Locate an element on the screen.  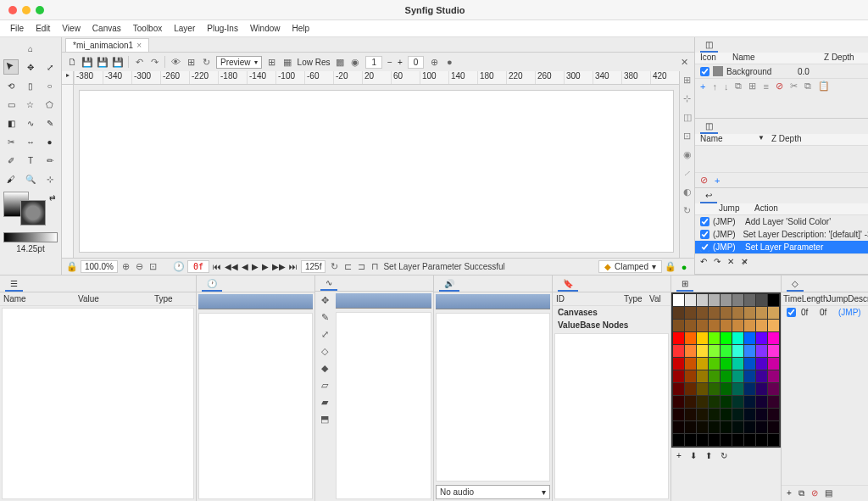
text-tool: T is located at coordinates (31, 160).